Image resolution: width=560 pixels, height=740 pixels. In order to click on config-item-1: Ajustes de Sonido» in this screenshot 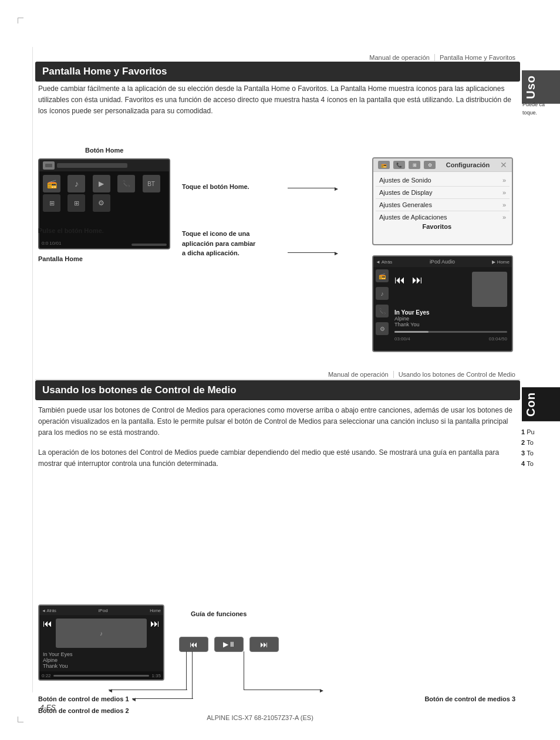, I will do `click(443, 181)`.